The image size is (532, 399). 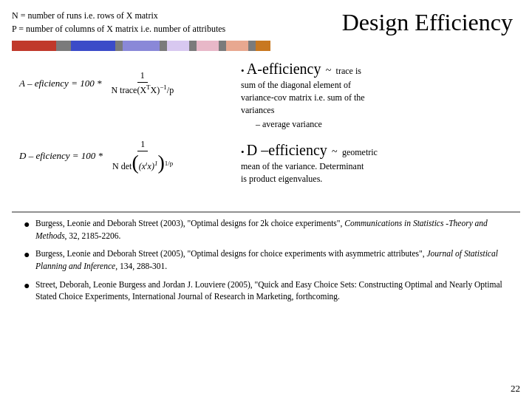 What do you see at coordinates (142, 89) in the screenshot?
I see `a-denominator: N trace(XTX)−1/p` at bounding box center [142, 89].